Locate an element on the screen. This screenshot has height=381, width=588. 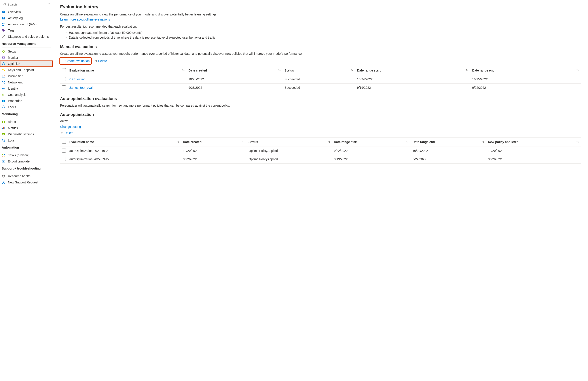
nav-label: Diagnostic settings is located at coordinates (21, 134).